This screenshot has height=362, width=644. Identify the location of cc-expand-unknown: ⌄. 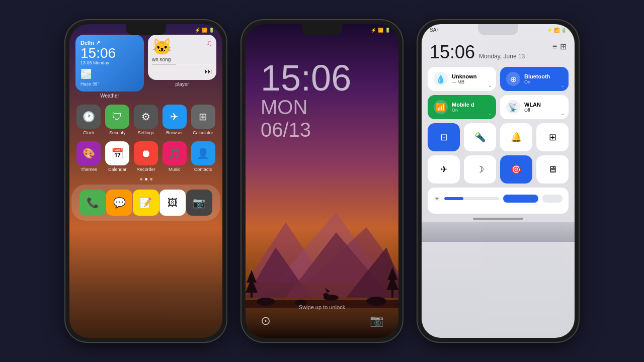
(490, 85).